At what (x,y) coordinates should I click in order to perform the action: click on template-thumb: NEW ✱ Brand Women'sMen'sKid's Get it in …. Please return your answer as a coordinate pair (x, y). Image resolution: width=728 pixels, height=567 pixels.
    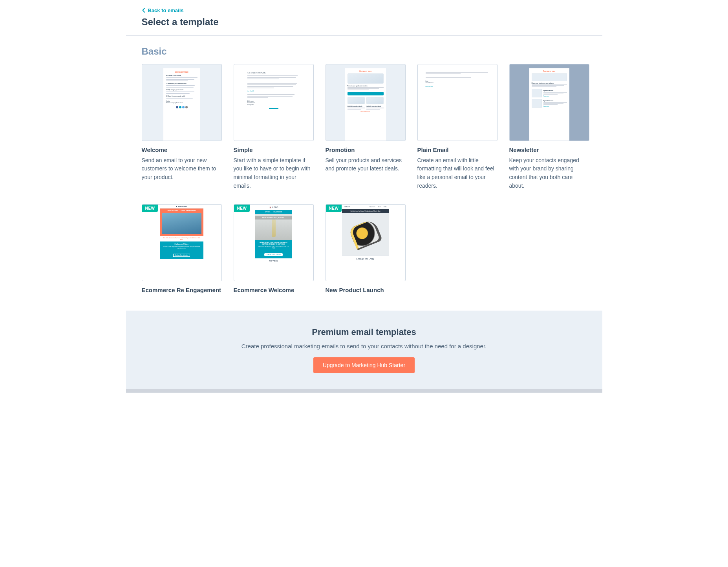
    Looking at the image, I should click on (366, 243).